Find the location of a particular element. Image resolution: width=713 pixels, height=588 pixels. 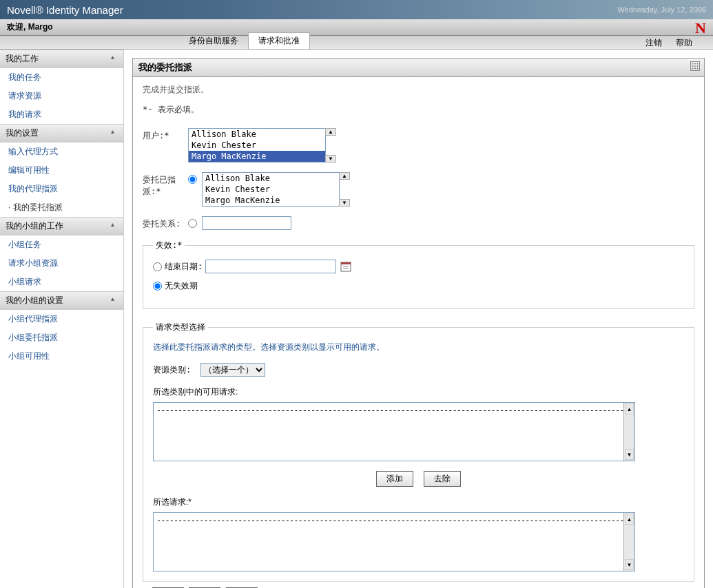

sidebar-item-mytasks: 我的任务 is located at coordinates (62, 77).